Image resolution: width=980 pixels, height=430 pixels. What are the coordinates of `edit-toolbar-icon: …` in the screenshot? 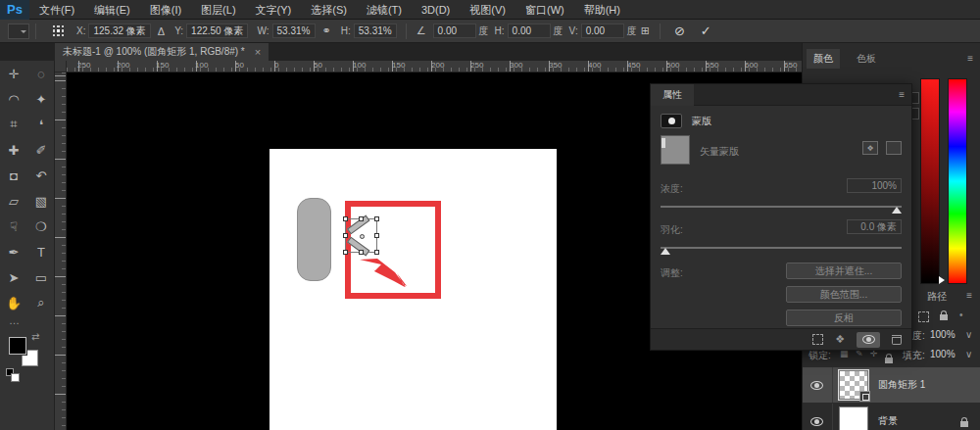 It's located at (27, 322).